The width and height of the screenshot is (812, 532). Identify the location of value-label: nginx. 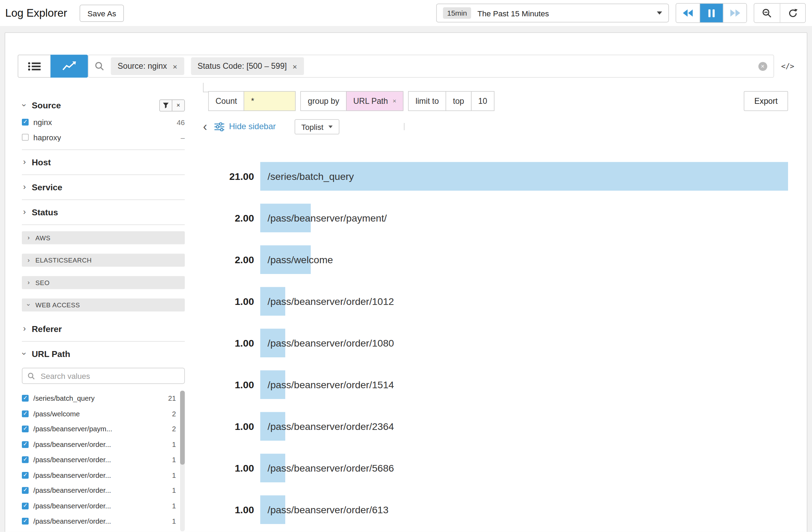
(43, 122).